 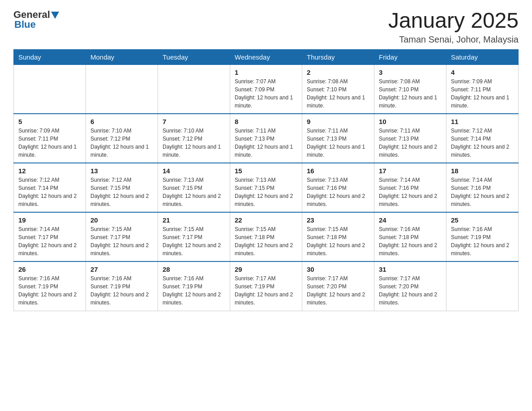 I want to click on day-info: Sunrise: 7:14 AM Sunset: 7:17 PM Dayligh…, so click(x=50, y=241).